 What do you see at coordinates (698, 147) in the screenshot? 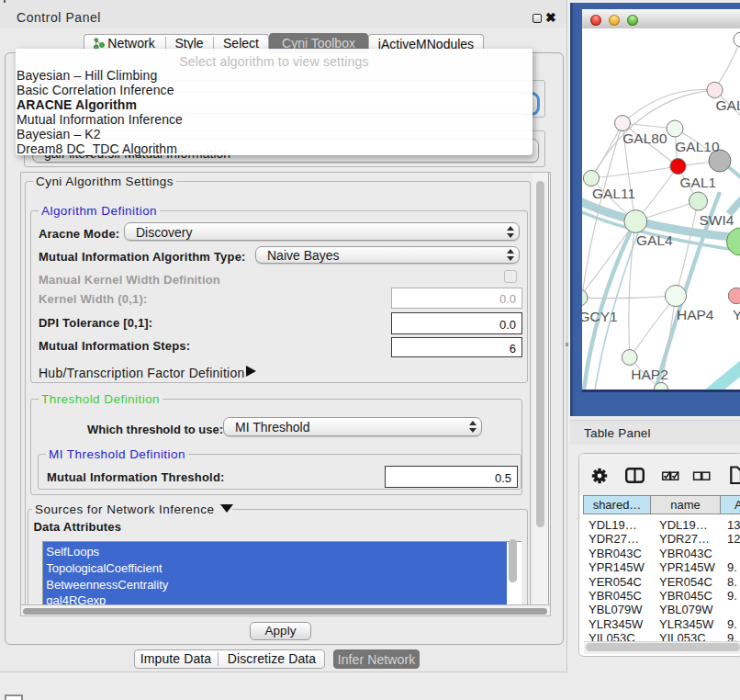
I see `svg-text: GAL10` at bounding box center [698, 147].